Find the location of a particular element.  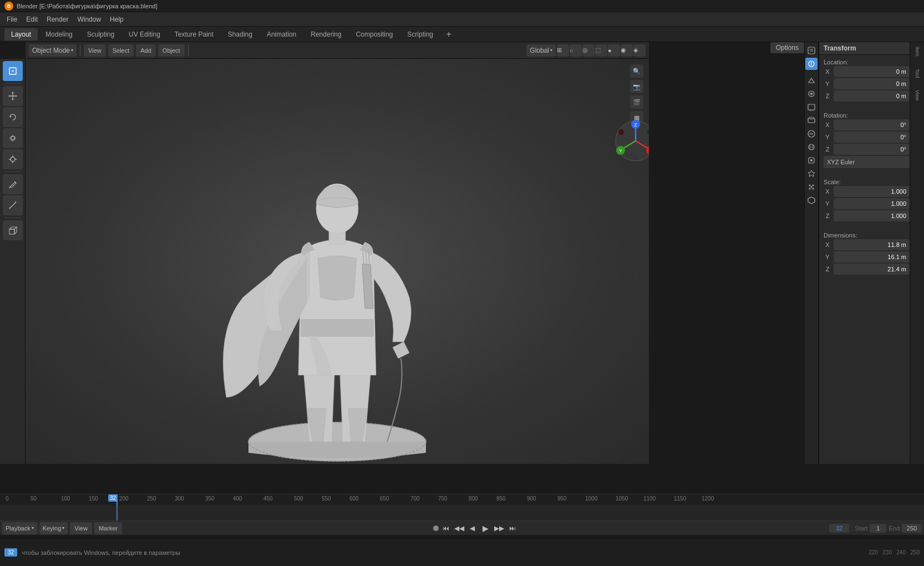

svg-text: Z is located at coordinates (636, 125).